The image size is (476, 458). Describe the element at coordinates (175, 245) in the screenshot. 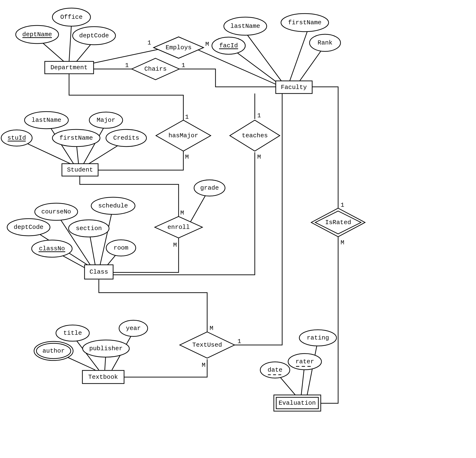

I see `card-enroll-class: M` at that location.